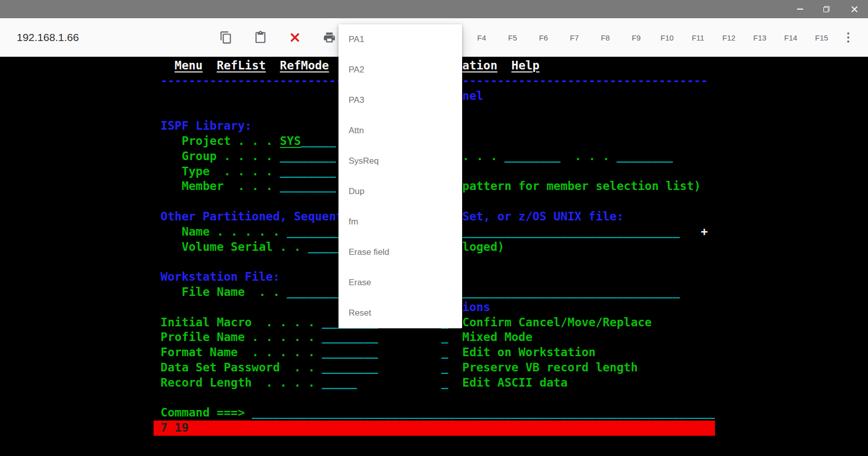  What do you see at coordinates (760, 37) in the screenshot?
I see `fkey-f13: F13` at bounding box center [760, 37].